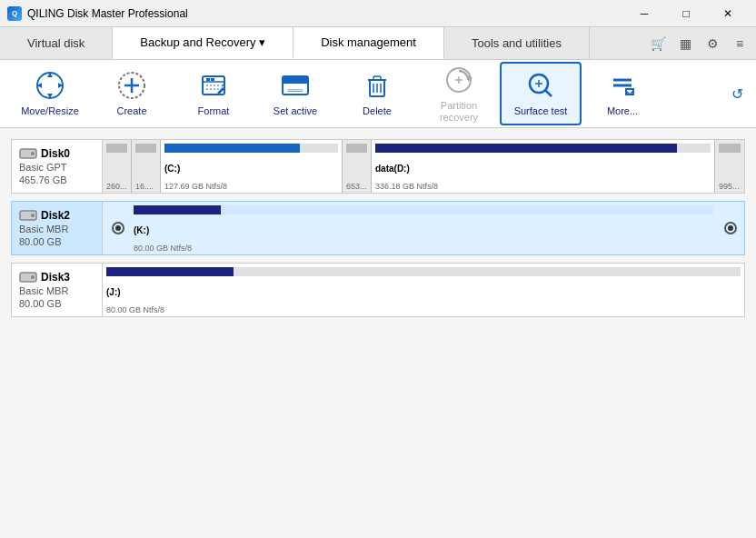 This screenshot has height=538, width=756. I want to click on delete-button: Delete, so click(377, 94).